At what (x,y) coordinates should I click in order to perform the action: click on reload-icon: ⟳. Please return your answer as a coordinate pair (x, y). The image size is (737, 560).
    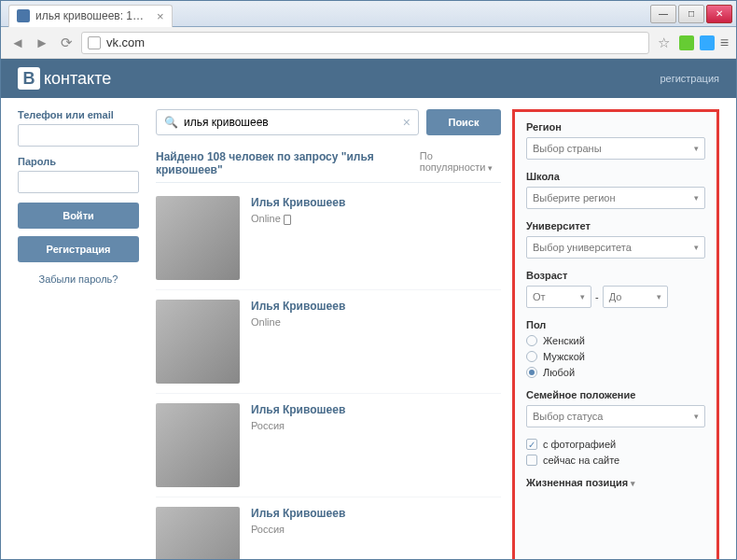
    Looking at the image, I should click on (66, 43).